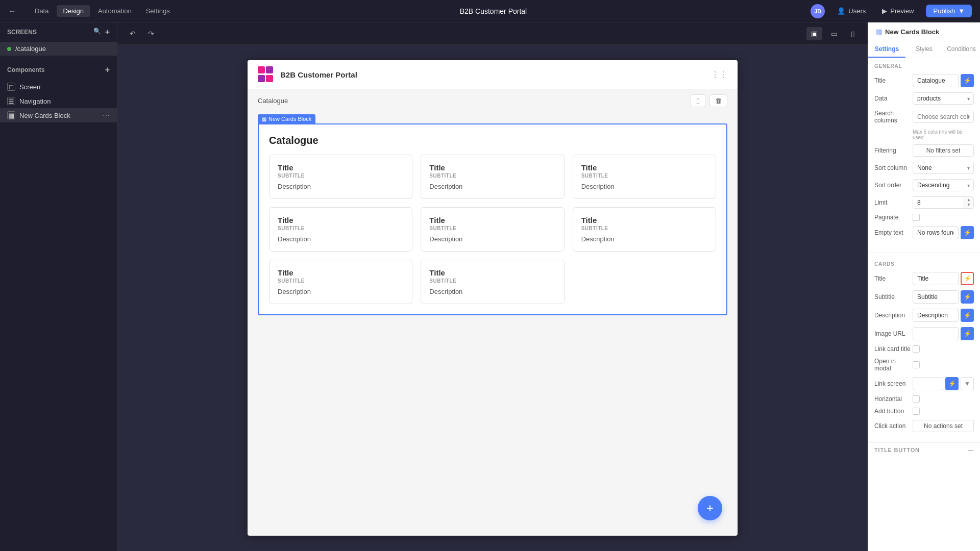 Image resolution: width=980 pixels, height=551 pixels. I want to click on tab-automation: Automation, so click(115, 11).